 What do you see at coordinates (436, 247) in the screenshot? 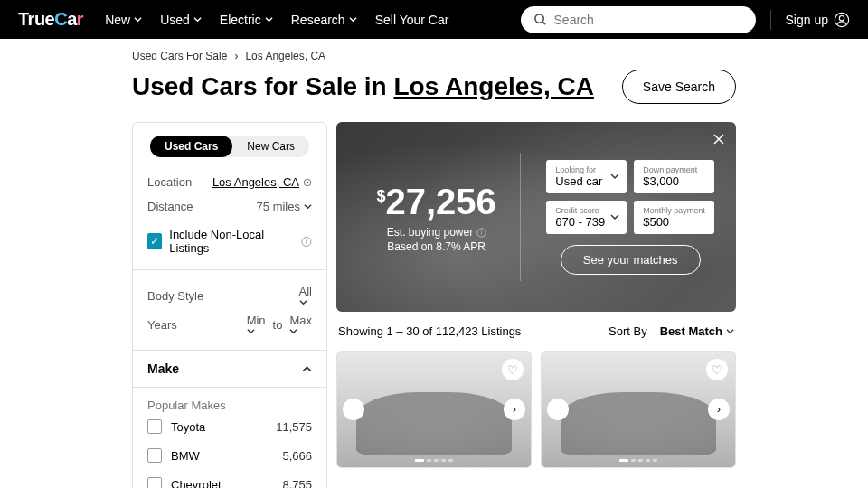
I see `apr-label: Based on 8.7% APR` at bounding box center [436, 247].